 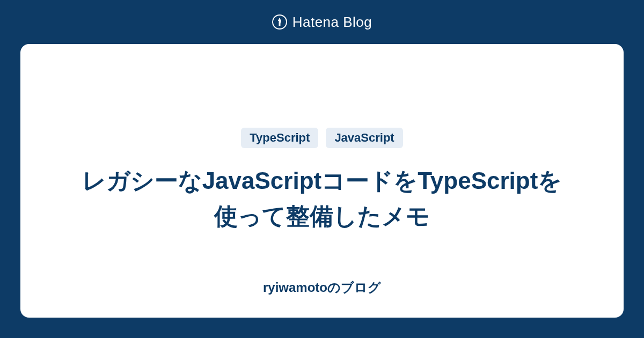 I want to click on brand-name: Hatena Blog, so click(x=333, y=23).